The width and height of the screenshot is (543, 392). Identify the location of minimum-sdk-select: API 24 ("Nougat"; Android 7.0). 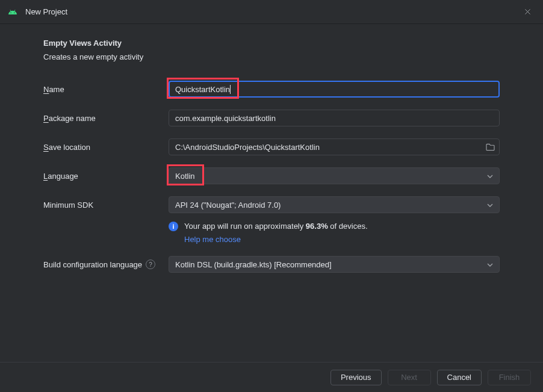
(334, 205).